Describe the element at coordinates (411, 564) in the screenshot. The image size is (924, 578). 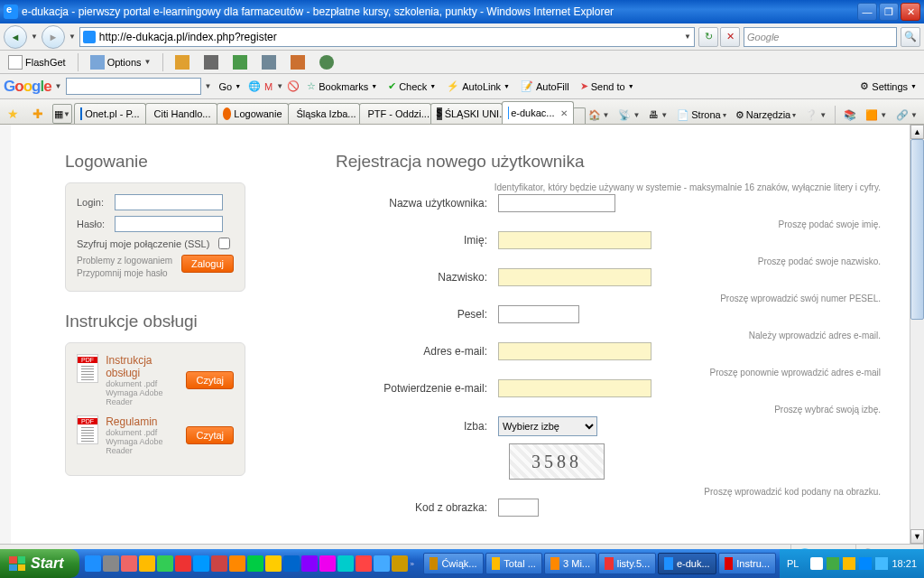
I see `ql-expand-icon: »` at that location.